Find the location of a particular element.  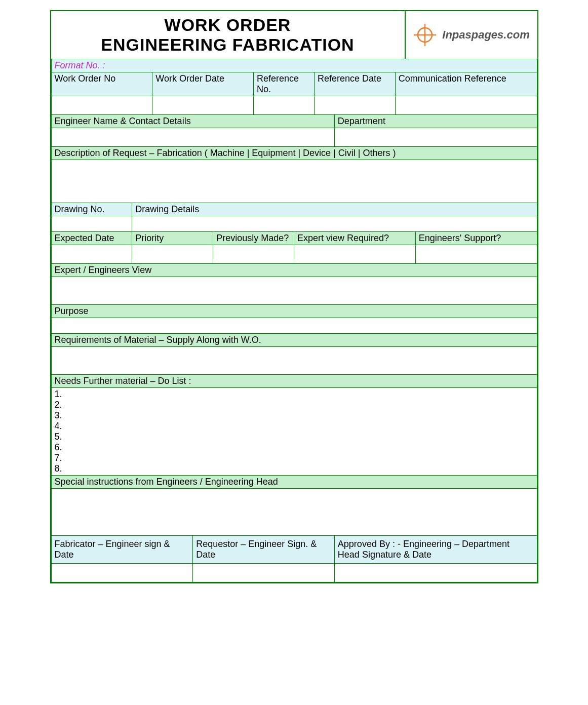

req-material-label: Requirements of Material – Supply Along … is located at coordinates (294, 340).